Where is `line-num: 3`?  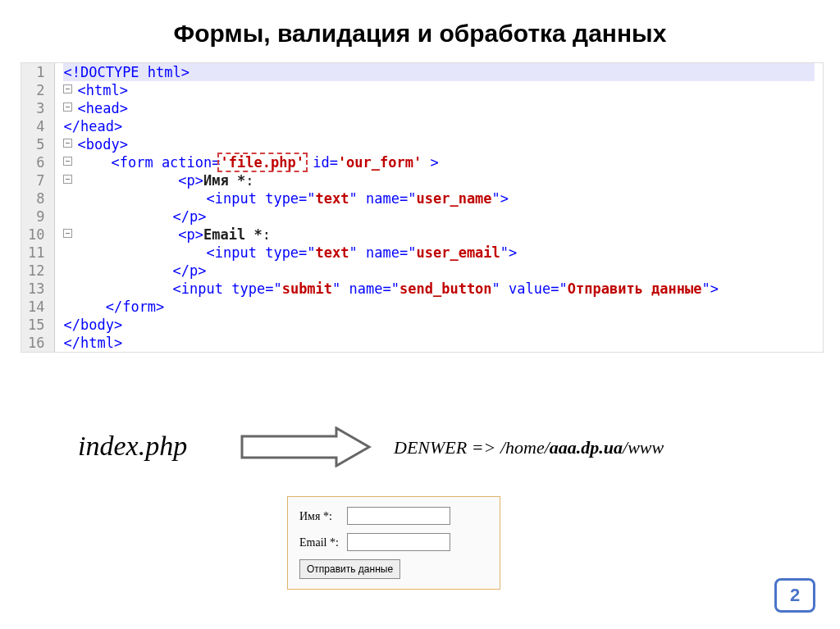
line-num: 3 is located at coordinates (36, 108).